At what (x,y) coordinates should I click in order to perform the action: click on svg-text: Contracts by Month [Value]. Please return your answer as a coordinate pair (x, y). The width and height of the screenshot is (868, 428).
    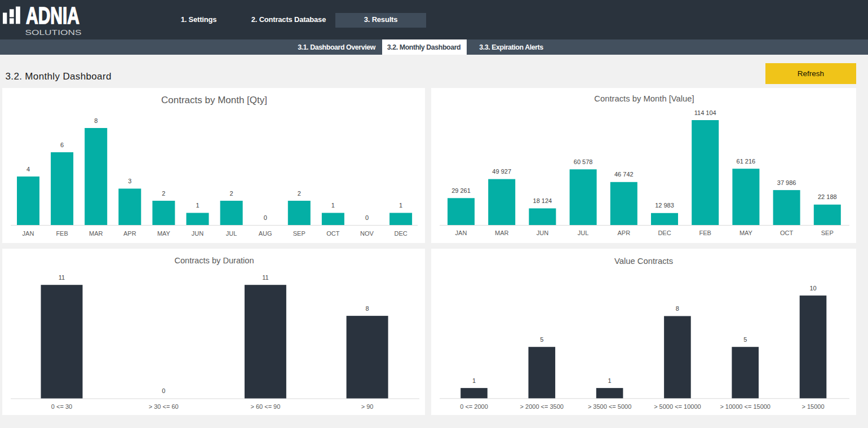
    Looking at the image, I should click on (644, 99).